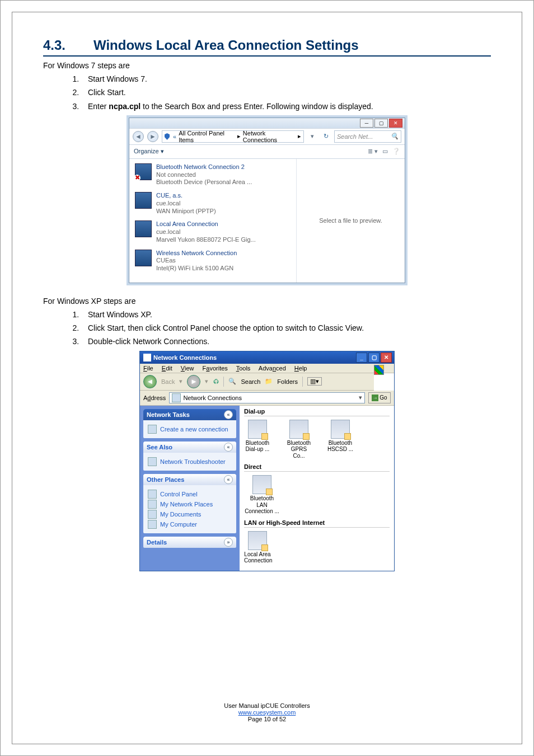  Describe the element at coordinates (267, 461) in the screenshot. I see `xp-window: Network Connections _ ▢ ✕ File Edit View…` at that location.